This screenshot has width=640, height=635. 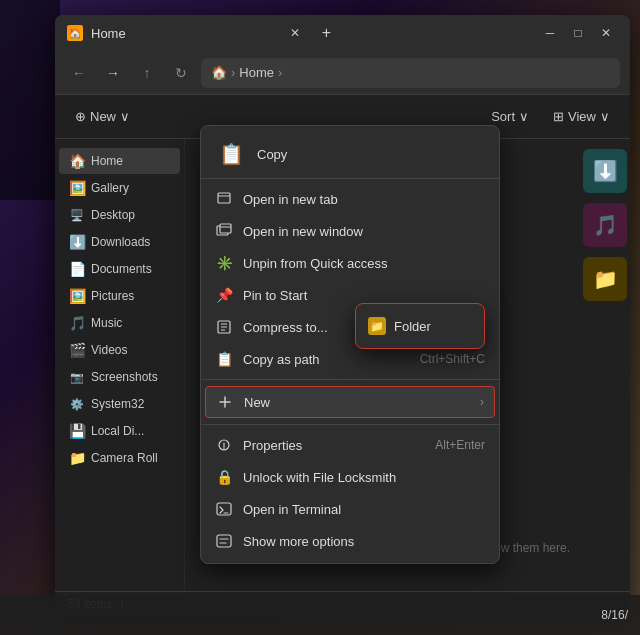 I want to click on address-pill: 🏠 › Home ›, so click(x=410, y=73).